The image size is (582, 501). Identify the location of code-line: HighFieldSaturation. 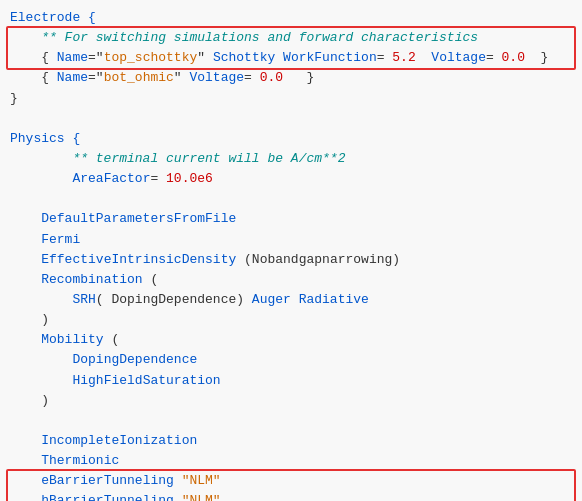
(291, 381).